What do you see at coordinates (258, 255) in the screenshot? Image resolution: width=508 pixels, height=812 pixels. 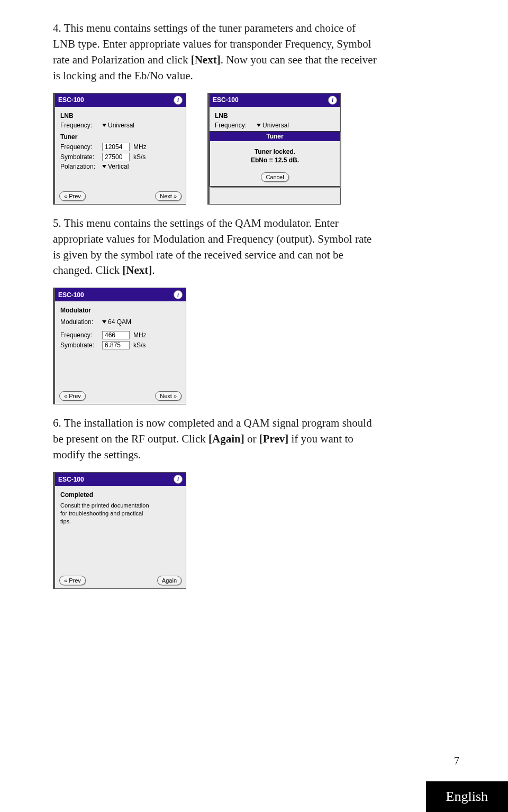 I see `step-5-text: is given by the symbol rate of the recei…` at bounding box center [258, 255].